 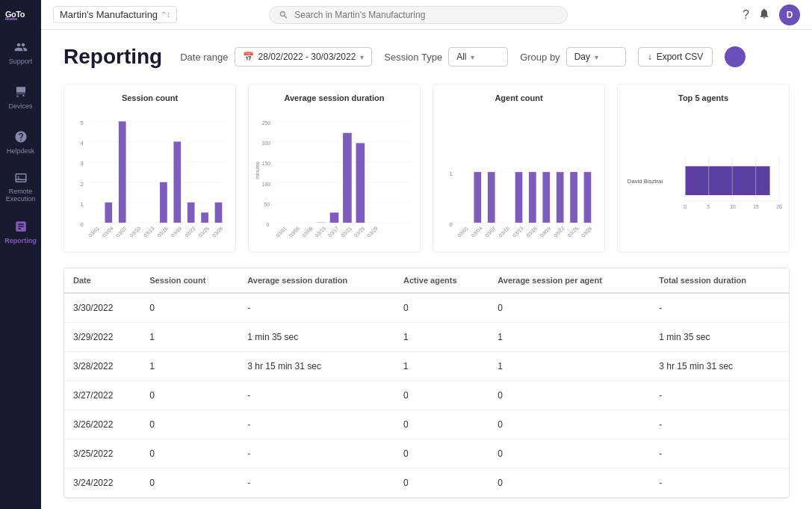 What do you see at coordinates (704, 176) in the screenshot?
I see `top5-agents-svg: David Bisztrai 0 5 10 15 20` at bounding box center [704, 176].